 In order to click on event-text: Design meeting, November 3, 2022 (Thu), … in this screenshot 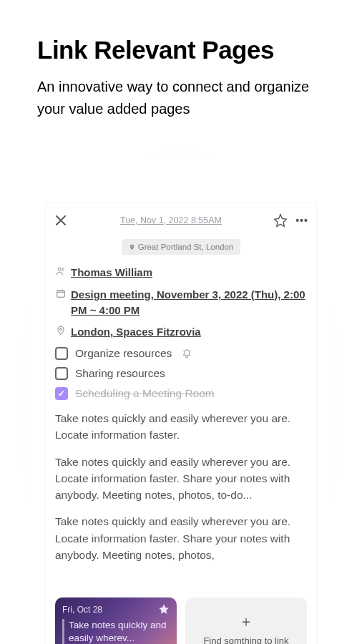, I will do `click(189, 303)`.